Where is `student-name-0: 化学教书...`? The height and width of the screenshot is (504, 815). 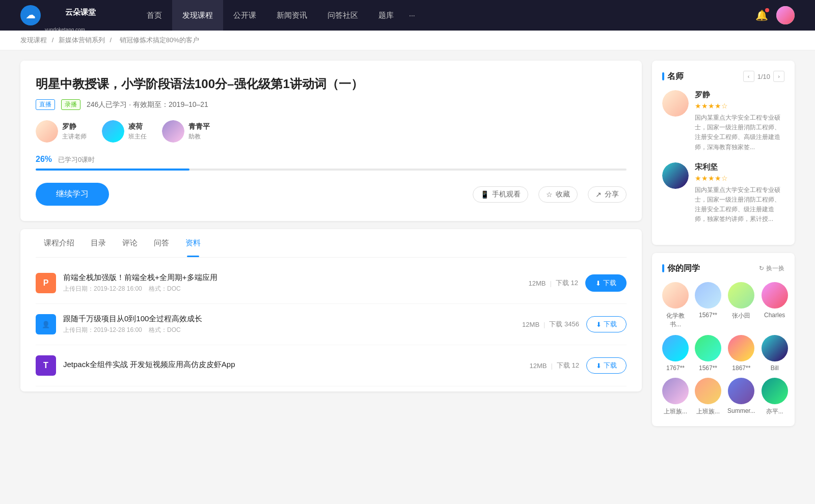 student-name-0: 化学教书... is located at coordinates (675, 320).